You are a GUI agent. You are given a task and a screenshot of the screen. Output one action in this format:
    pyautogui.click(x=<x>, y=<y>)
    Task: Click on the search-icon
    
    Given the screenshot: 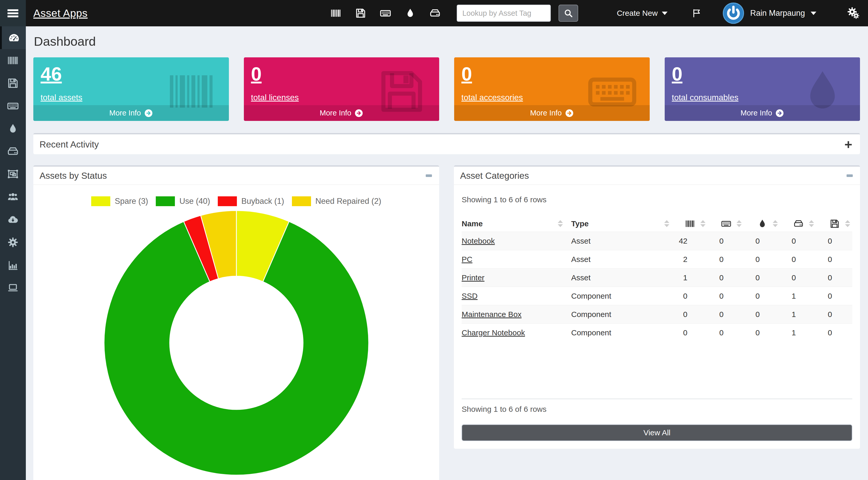 What is the action you would take?
    pyautogui.click(x=568, y=13)
    